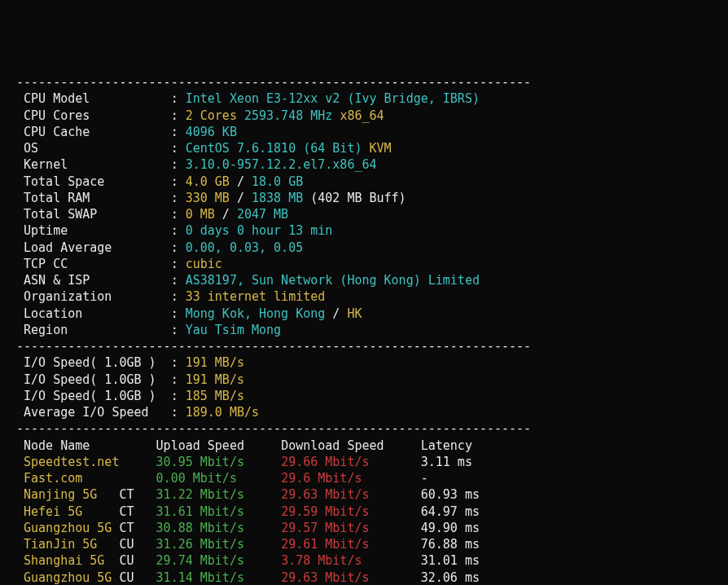 This screenshot has width=728, height=585. Describe the element at coordinates (364, 495) in the screenshot. I see `speed-row: Nanjing 5G CT 31.22 Mbit/s 29.63 Mbit/s …` at that location.